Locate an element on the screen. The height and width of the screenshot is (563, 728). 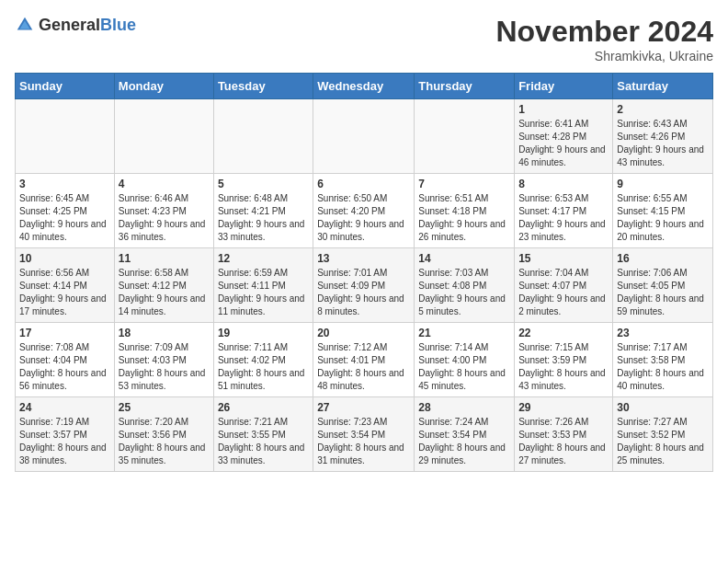
month-title: November 2024 is located at coordinates (605, 31).